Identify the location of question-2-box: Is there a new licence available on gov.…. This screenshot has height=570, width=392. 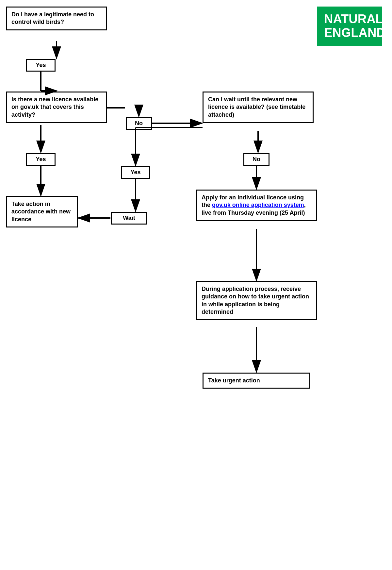
(57, 107).